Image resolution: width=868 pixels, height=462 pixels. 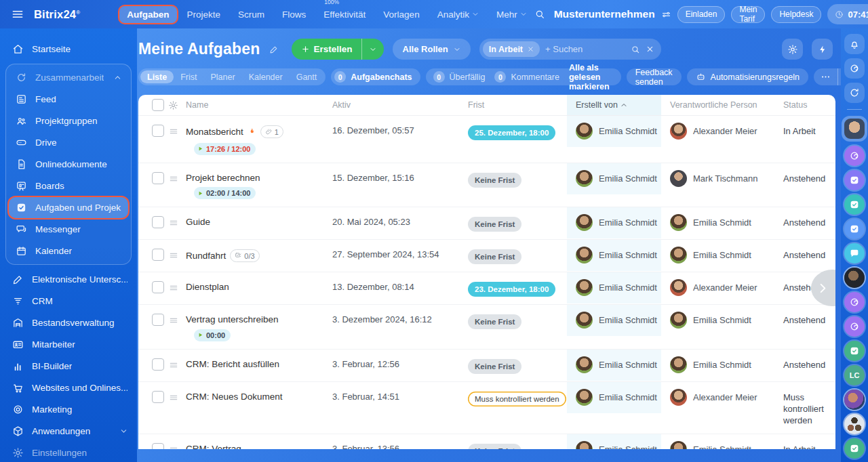 I want to click on chat, so click(x=854, y=253).